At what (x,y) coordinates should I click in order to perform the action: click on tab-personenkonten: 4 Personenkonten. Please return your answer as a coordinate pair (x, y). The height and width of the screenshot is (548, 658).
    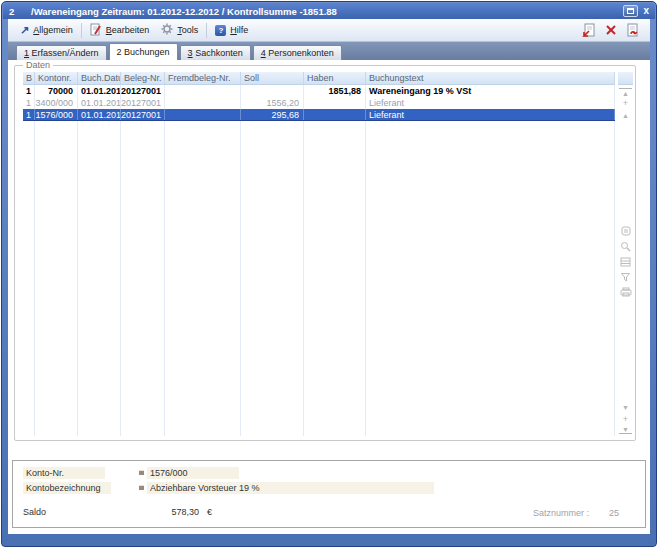
    Looking at the image, I should click on (298, 52).